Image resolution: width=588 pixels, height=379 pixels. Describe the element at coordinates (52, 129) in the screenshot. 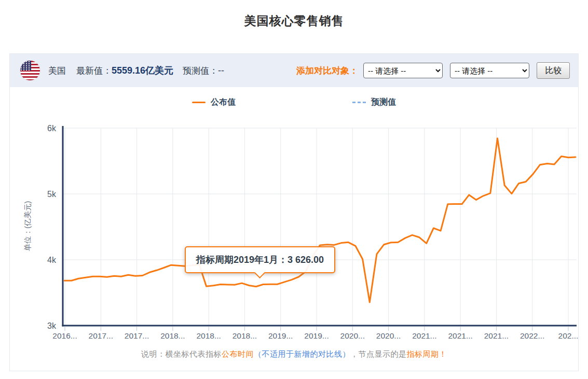

I see `y-tick-label: 6k` at that location.